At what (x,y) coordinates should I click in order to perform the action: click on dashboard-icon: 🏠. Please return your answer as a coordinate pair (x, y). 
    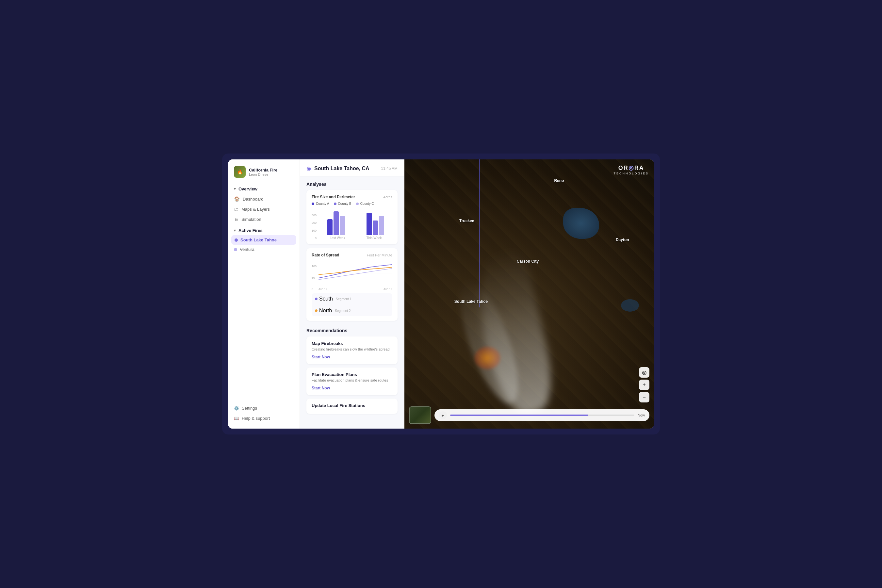
    Looking at the image, I should click on (237, 199).